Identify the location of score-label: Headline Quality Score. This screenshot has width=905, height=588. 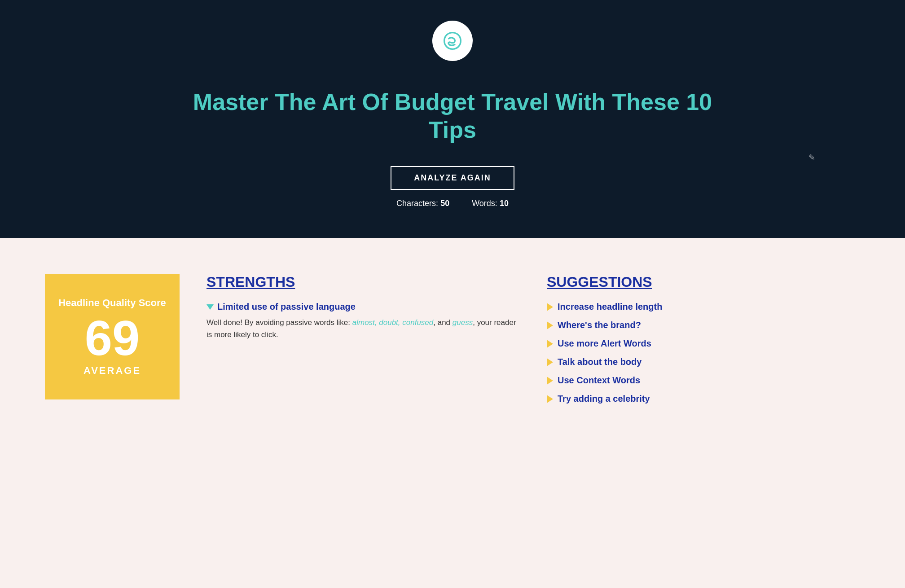
(112, 303).